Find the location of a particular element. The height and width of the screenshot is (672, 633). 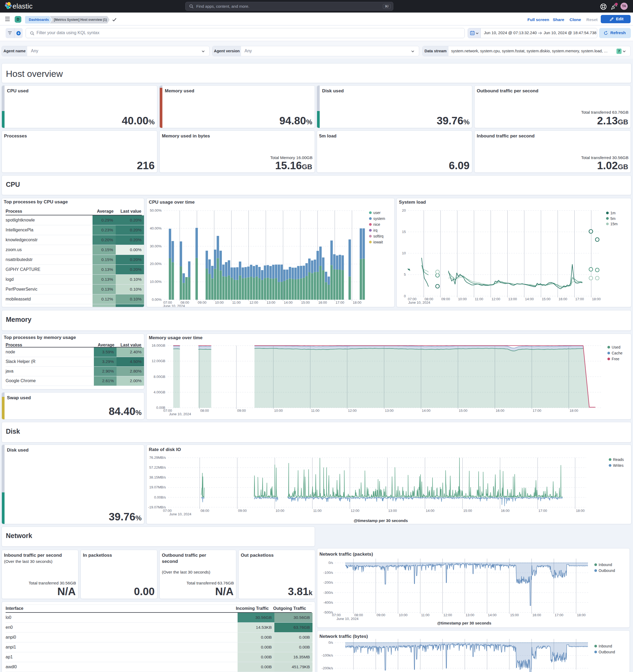

svg-text: Cache is located at coordinates (617, 353).